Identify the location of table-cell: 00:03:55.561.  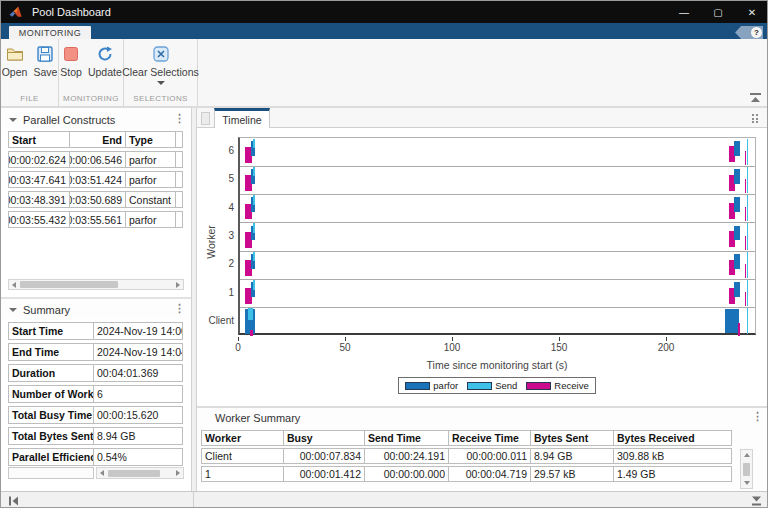
(98, 220).